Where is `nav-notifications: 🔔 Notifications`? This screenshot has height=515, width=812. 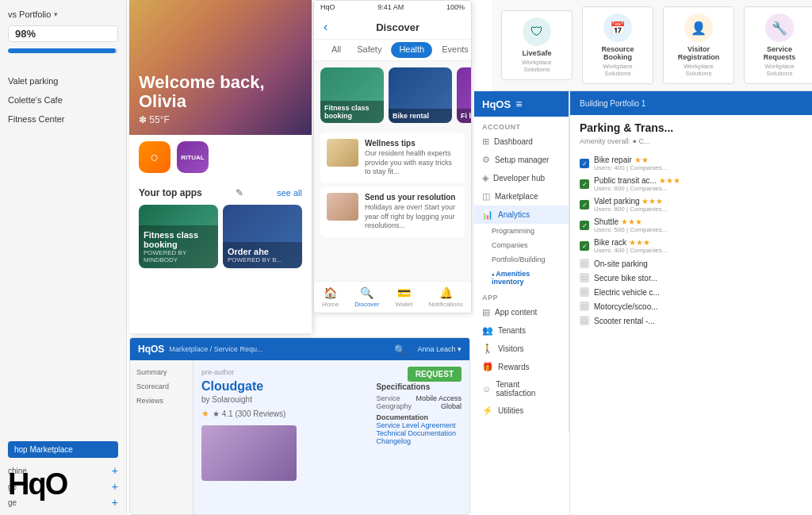
nav-notifications: 🔔 Notifications is located at coordinates (446, 297).